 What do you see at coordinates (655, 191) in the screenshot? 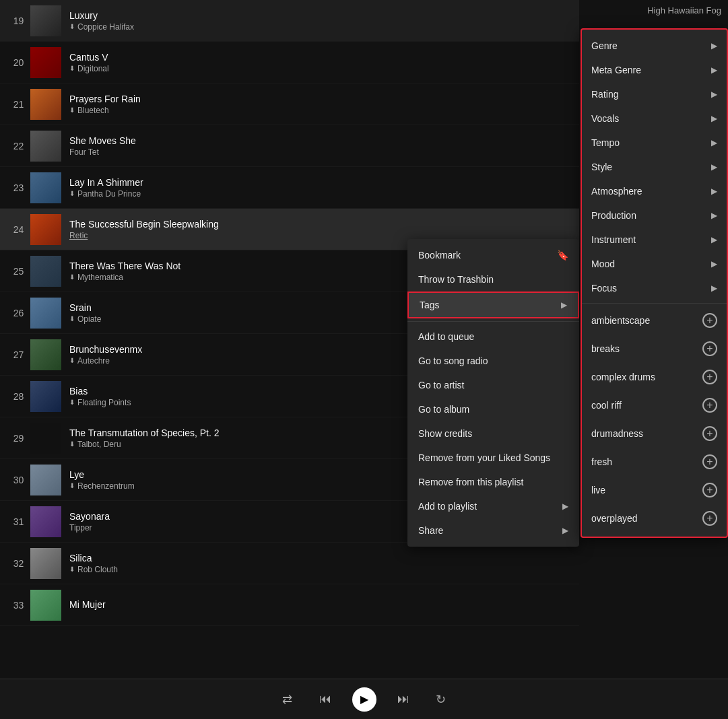
I see `tag-category-item: Atmosphere▶` at bounding box center [655, 191].